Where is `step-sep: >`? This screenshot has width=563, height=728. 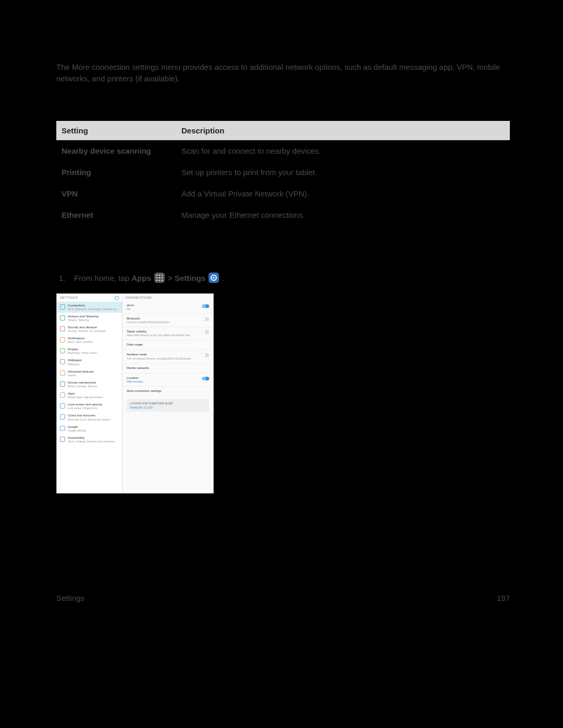 step-sep: > is located at coordinates (171, 278).